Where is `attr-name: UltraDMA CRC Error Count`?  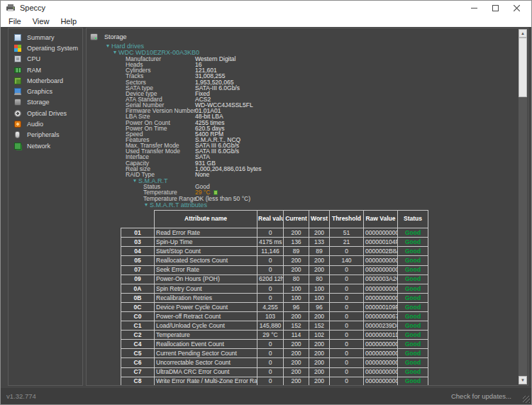
attr-name: UltraDMA CRC Error Count is located at coordinates (206, 372).